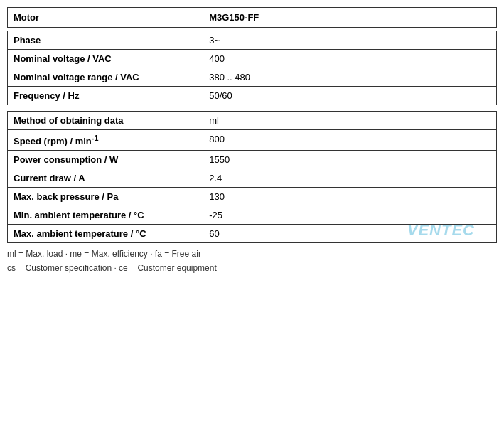  Describe the element at coordinates (350, 96) in the screenshot. I see `frequency-value: 50/60` at that location.